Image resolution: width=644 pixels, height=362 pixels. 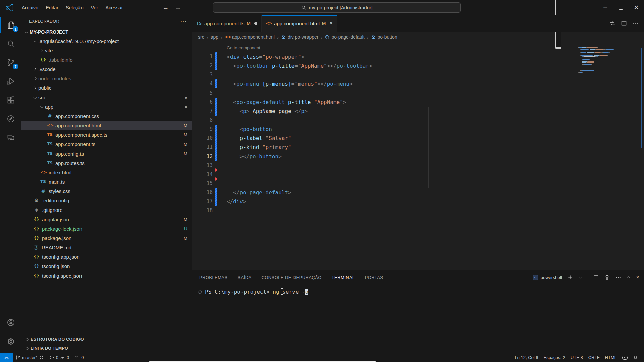 What do you see at coordinates (577, 357) in the screenshot?
I see `encoding-item: UTF-8` at bounding box center [577, 357].